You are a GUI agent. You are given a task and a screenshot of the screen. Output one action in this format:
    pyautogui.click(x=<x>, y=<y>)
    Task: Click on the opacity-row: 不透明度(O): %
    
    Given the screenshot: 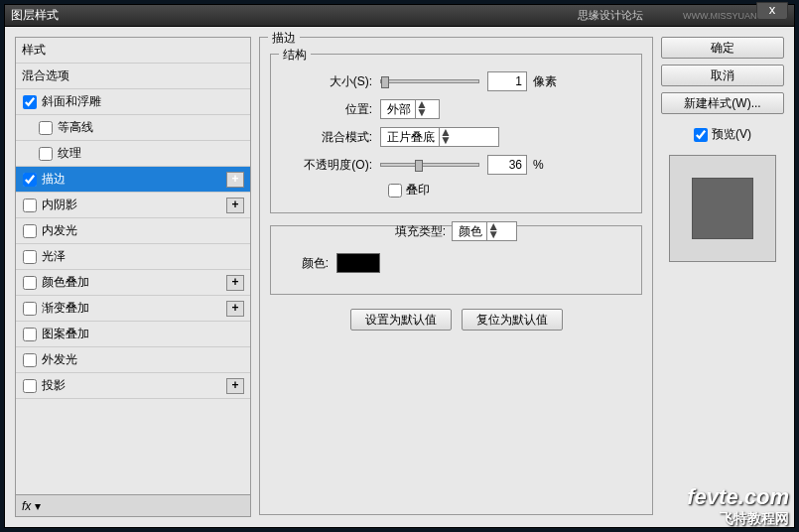 What is the action you would take?
    pyautogui.click(x=457, y=165)
    